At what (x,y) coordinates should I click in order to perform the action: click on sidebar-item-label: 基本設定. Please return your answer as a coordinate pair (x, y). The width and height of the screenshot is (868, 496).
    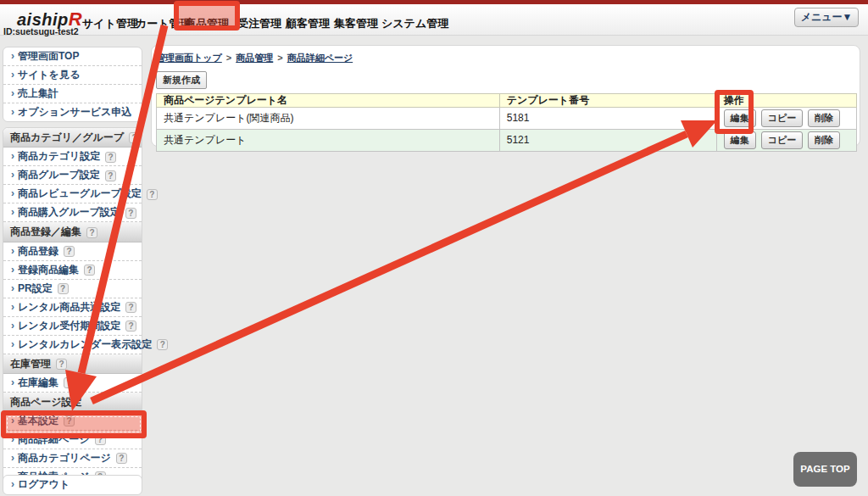
    Looking at the image, I should click on (38, 421).